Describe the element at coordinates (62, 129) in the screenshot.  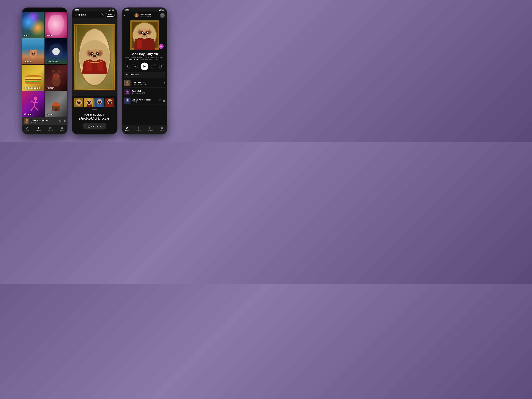
I see `nav-library: Library` at that location.